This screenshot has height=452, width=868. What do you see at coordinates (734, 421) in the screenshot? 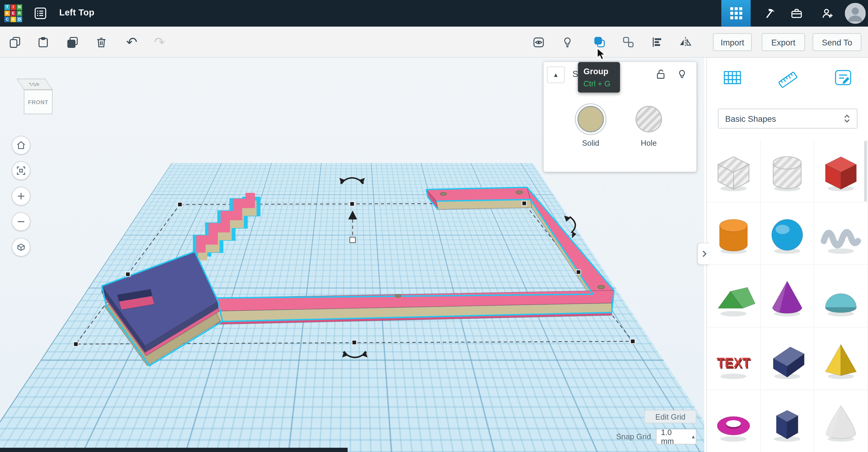
I see `shape-torus` at bounding box center [734, 421].